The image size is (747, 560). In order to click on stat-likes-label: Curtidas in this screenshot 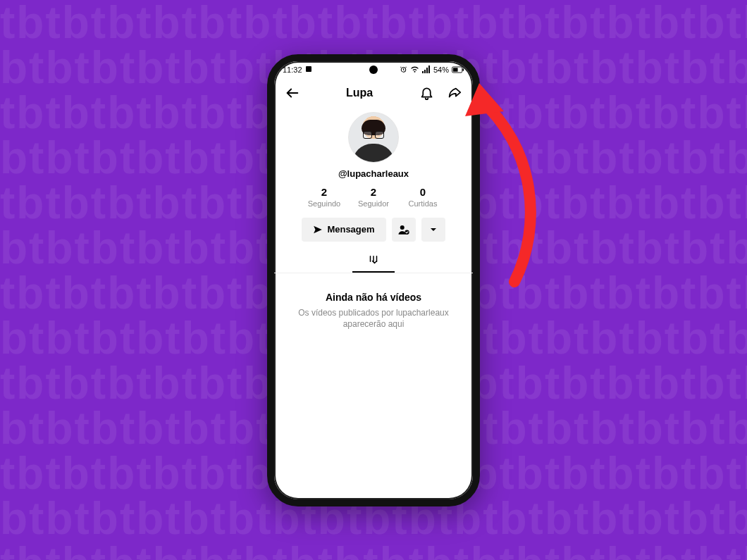, I will do `click(423, 204)`.